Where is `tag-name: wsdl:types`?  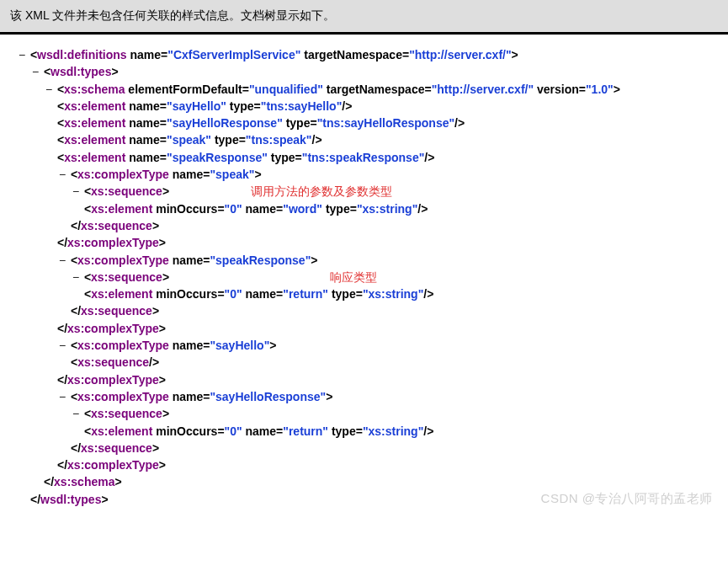 tag-name: wsdl:types is located at coordinates (81, 72).